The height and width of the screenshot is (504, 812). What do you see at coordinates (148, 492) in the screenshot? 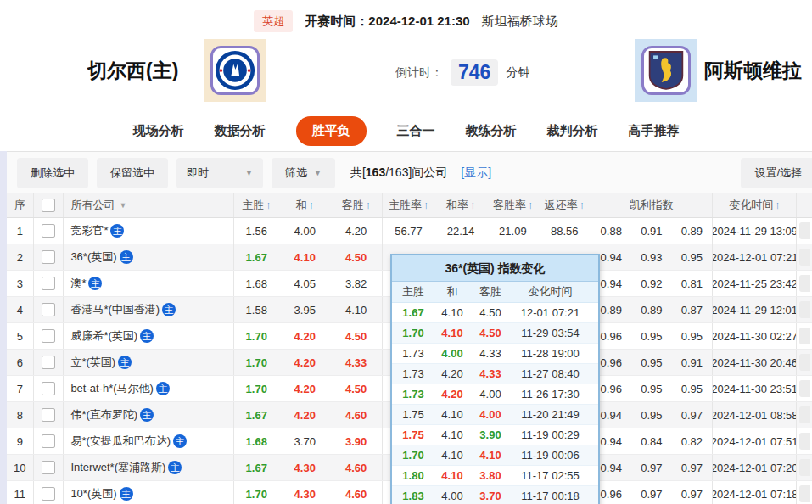
I see `company-cell: 10*(英国)主` at bounding box center [148, 492].